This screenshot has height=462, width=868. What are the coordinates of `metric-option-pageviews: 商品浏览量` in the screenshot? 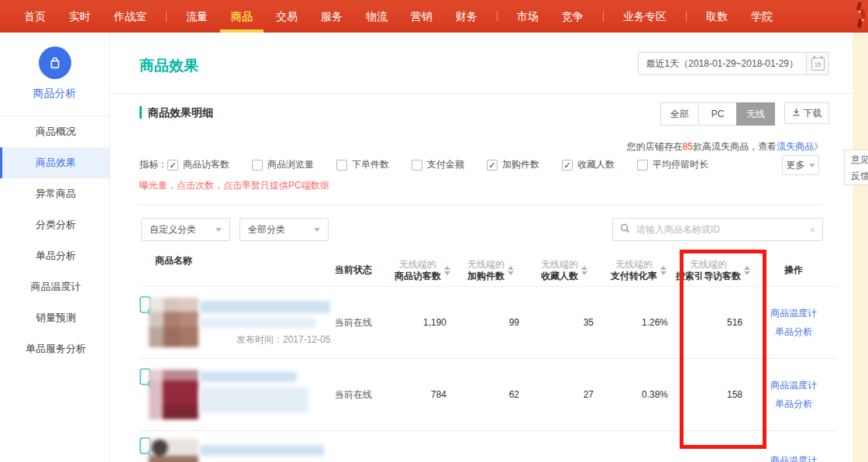 It's located at (283, 164).